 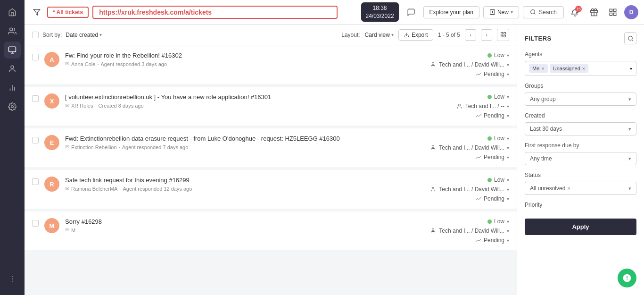 What do you see at coordinates (237, 230) in the screenshot?
I see `ticket-meta: ✉ M` at bounding box center [237, 230].